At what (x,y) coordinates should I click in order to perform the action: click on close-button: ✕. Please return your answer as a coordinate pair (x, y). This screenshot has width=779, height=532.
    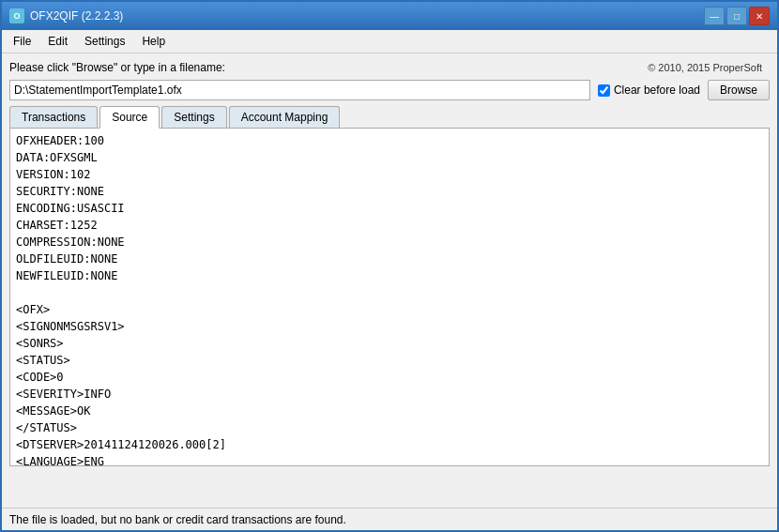
    Looking at the image, I should click on (759, 16).